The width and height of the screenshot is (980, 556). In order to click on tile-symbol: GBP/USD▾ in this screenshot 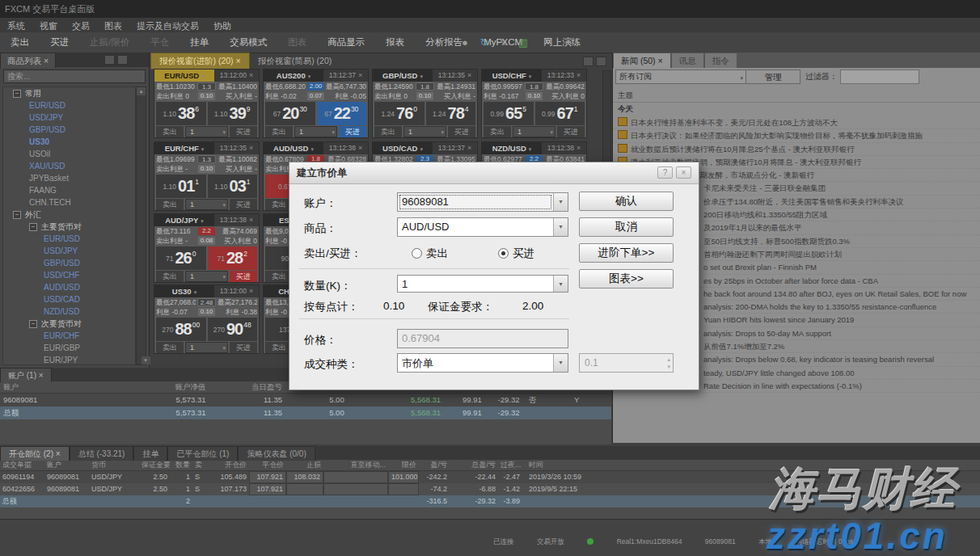, I will do `click(403, 76)`.